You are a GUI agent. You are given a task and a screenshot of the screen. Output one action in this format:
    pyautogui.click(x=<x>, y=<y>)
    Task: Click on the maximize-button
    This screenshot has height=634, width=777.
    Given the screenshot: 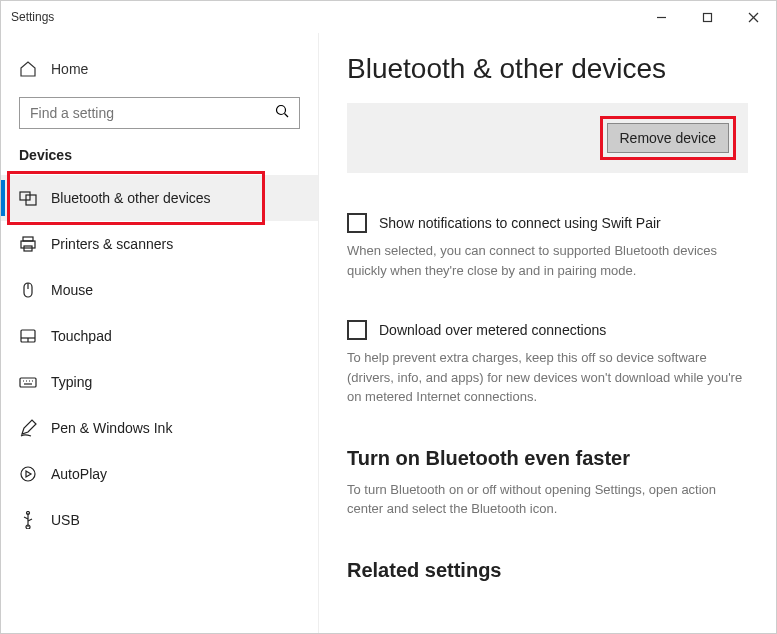 What is the action you would take?
    pyautogui.click(x=707, y=17)
    